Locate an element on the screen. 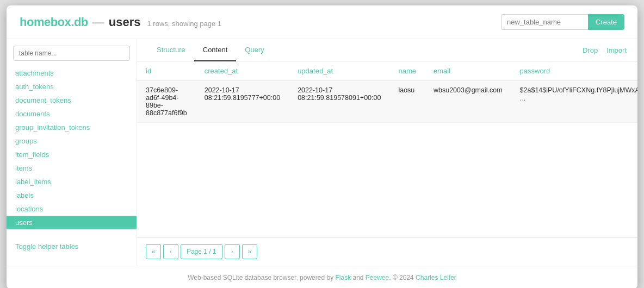 The height and width of the screenshot is (288, 644). sidebar-item-locations: locations is located at coordinates (72, 209).